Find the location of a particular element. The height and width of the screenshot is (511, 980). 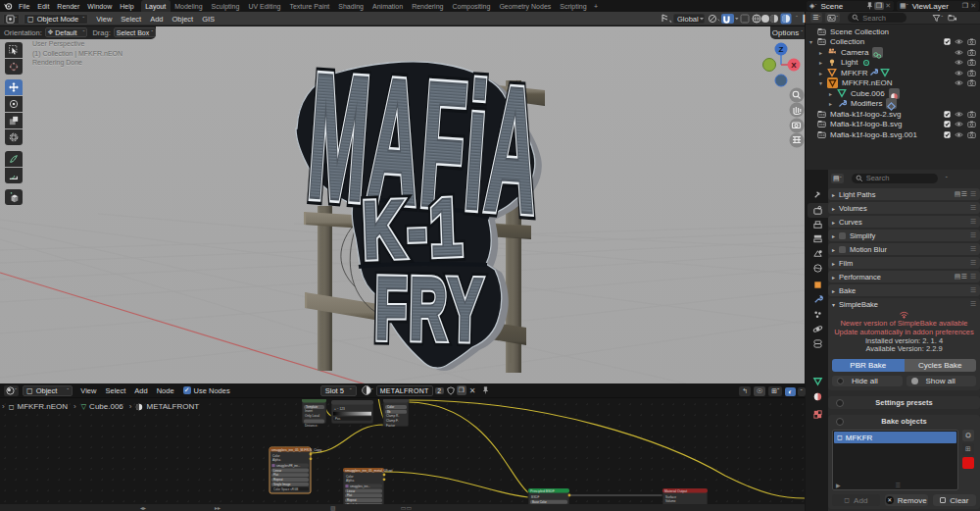

svg-text: Material Output is located at coordinates (676, 491).